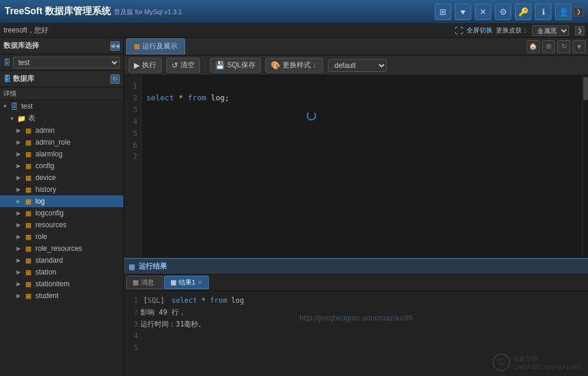  I want to click on tree-label-stationitem: stationitem, so click(78, 284).